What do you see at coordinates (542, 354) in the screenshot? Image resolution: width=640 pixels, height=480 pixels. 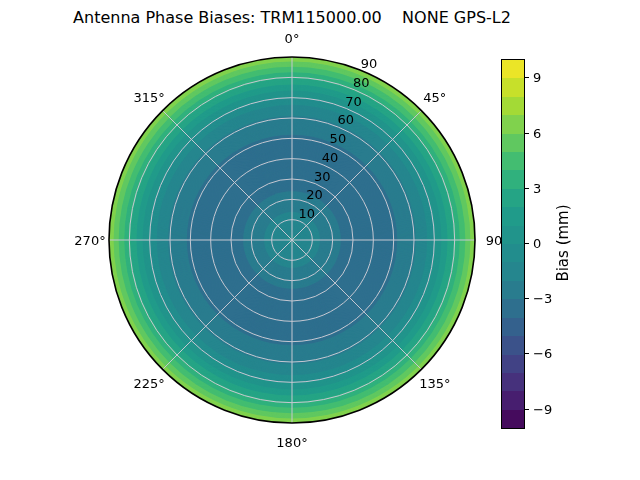 I see `colorbar-tick-label: −6` at bounding box center [542, 354].